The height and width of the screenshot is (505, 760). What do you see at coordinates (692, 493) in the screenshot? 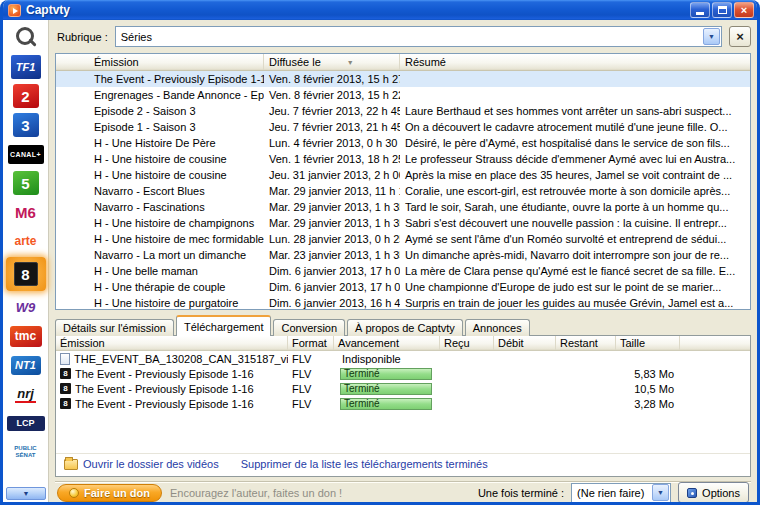
I see `gear-icon` at bounding box center [692, 493].